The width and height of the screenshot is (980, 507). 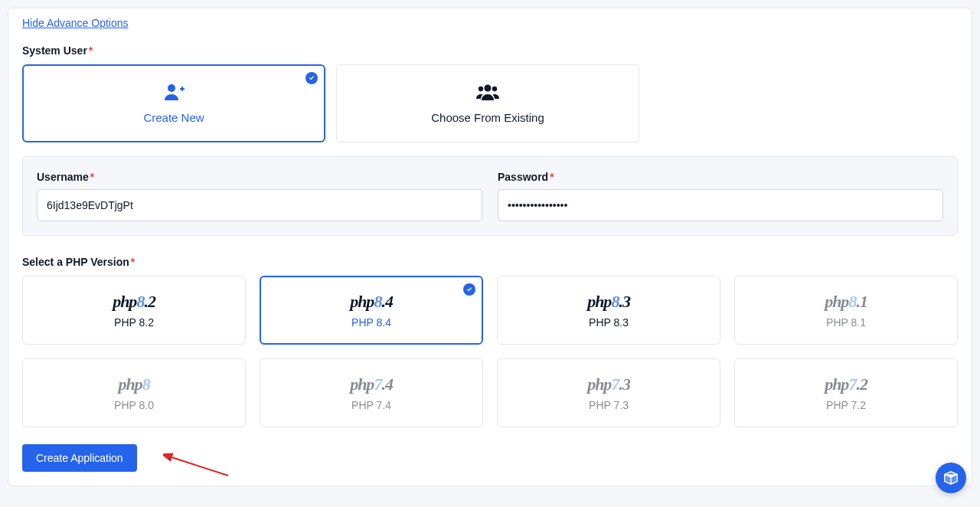 What do you see at coordinates (134, 310) in the screenshot?
I see `php-version-card: php8.2PHP 8.2` at bounding box center [134, 310].